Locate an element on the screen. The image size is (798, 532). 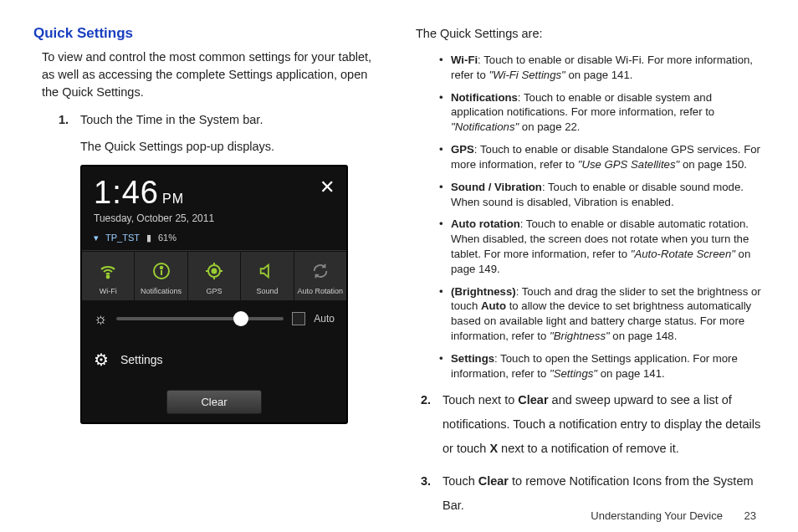
rotation-icon is located at coordinates (320, 271).